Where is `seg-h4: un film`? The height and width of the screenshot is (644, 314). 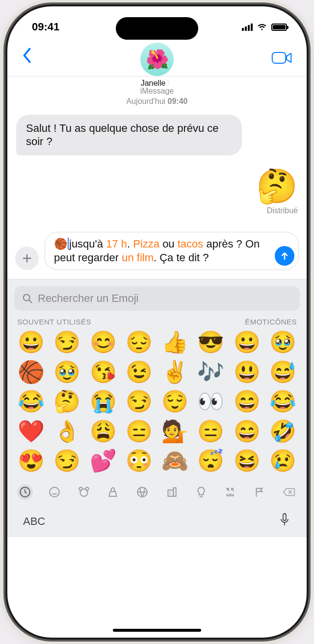 seg-h4: un film is located at coordinates (137, 258).